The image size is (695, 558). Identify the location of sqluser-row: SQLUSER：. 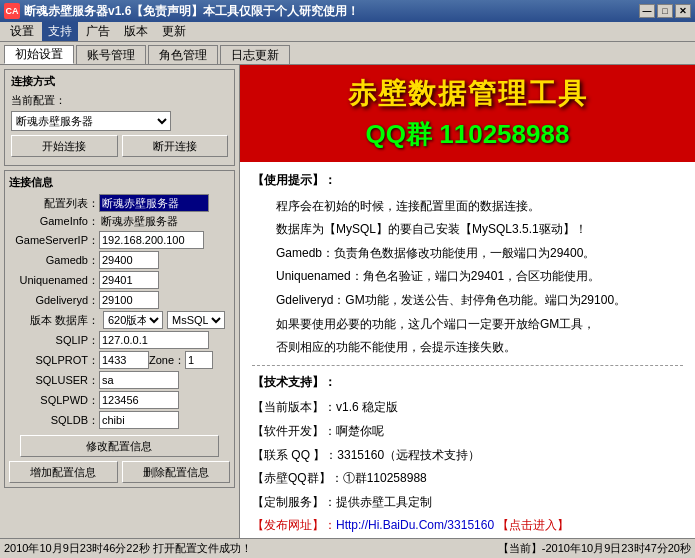
(120, 380).